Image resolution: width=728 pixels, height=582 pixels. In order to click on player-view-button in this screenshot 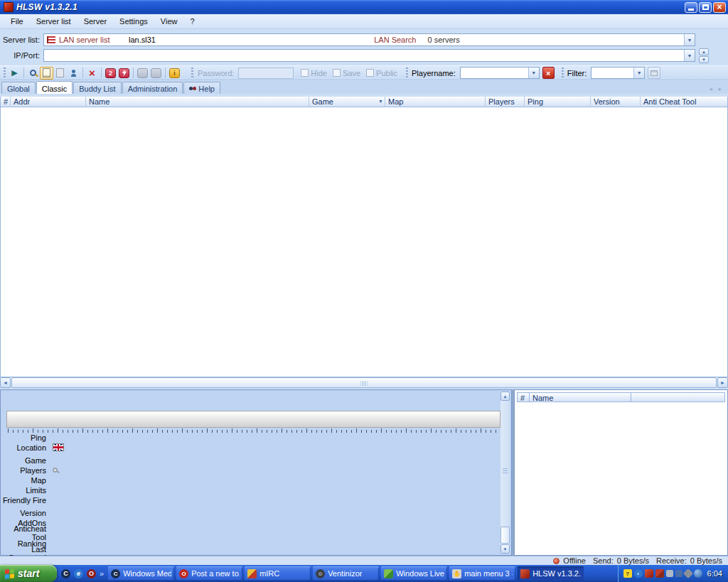, I will do `click(74, 73)`.